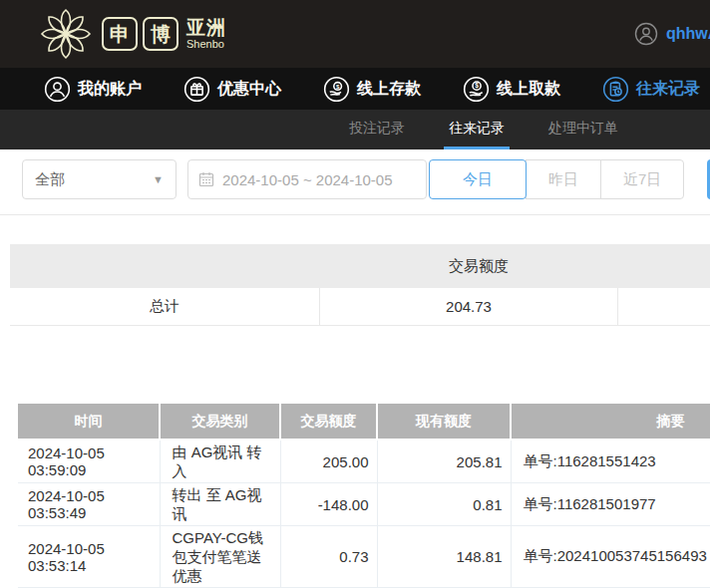 This screenshot has width=710, height=588. What do you see at coordinates (100, 179) in the screenshot?
I see `type-select: 全部 ▼` at bounding box center [100, 179].